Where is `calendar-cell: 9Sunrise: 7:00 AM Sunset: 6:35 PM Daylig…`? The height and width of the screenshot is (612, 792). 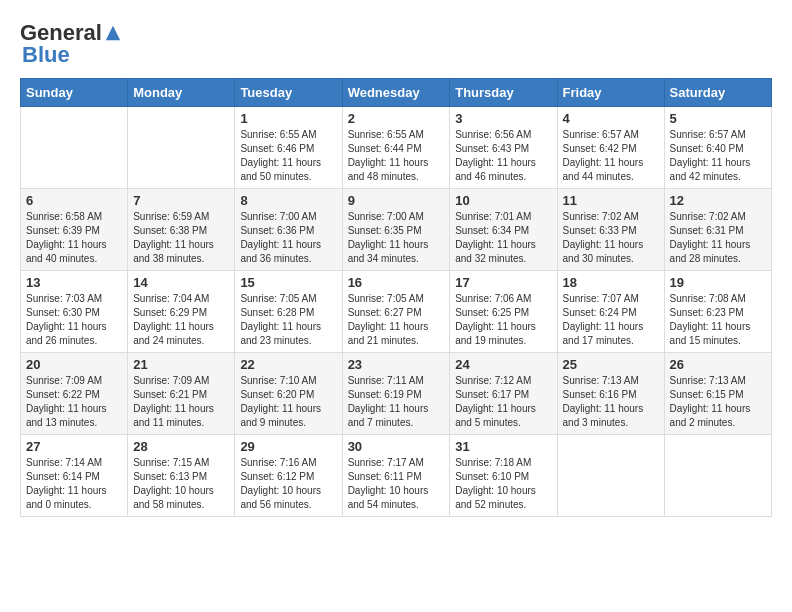
calendar-cell: 9Sunrise: 7:00 AM Sunset: 6:35 PM Daylig… is located at coordinates (396, 230).